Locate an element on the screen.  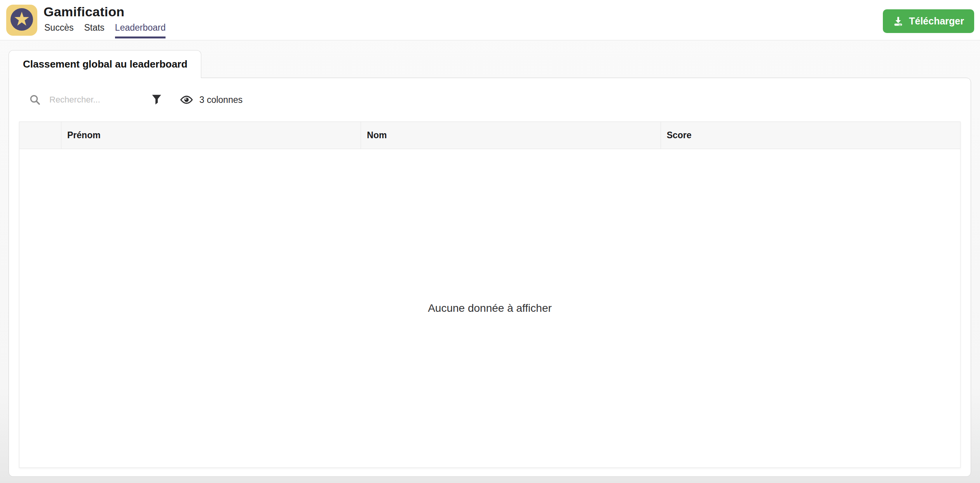
panel-tab-classement: Classement global au leaderboard is located at coordinates (105, 64).